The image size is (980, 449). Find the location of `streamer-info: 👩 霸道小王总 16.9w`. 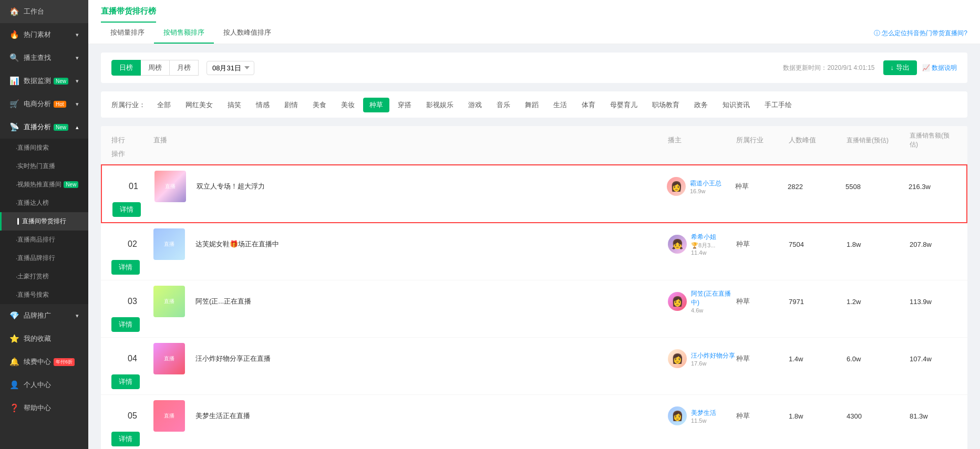

streamer-info: 👩 霸道小王总 16.9w is located at coordinates (701, 186).